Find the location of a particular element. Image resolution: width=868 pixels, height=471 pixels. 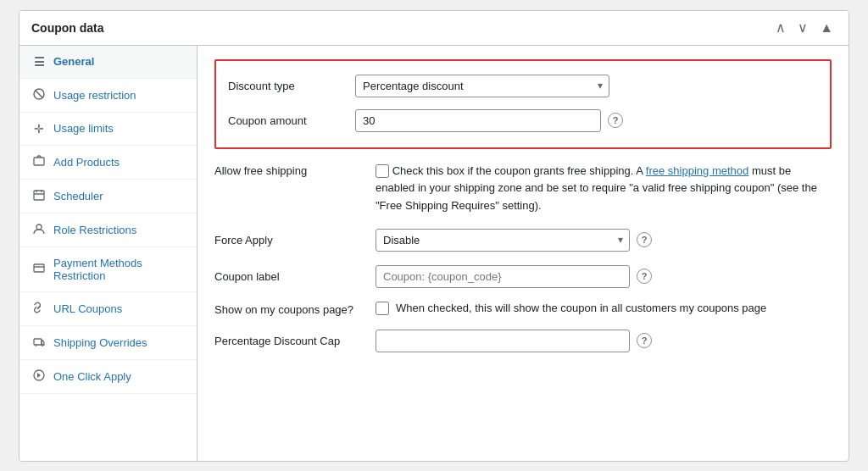

collapse-icon: ∧ is located at coordinates (781, 28).